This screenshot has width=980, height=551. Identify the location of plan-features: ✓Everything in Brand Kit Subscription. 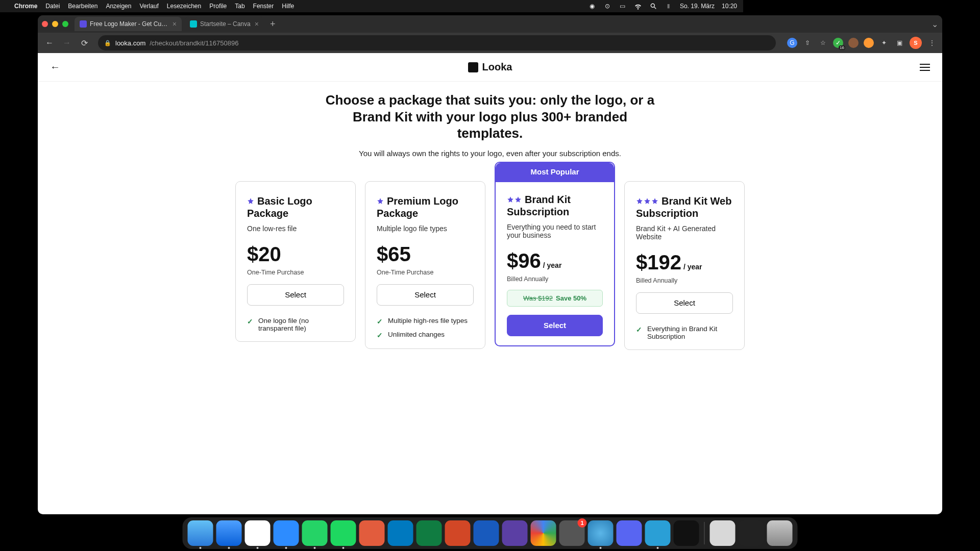
(684, 333).